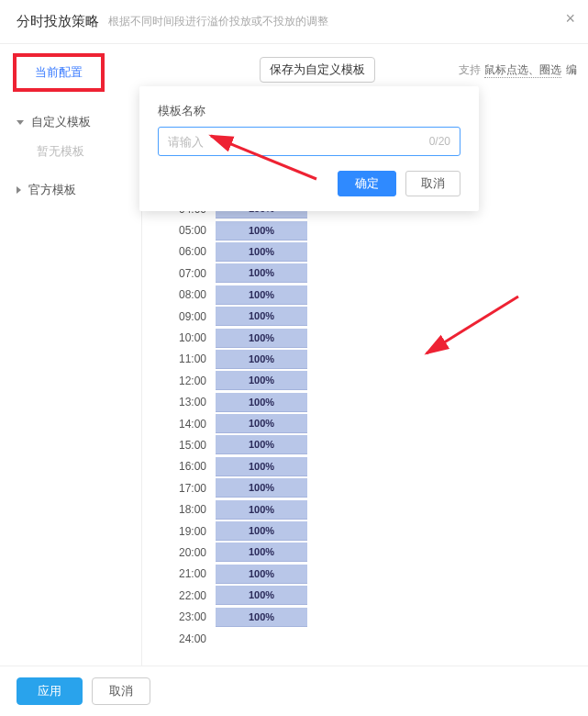 The width and height of the screenshot is (588, 716). I want to click on schedule-row: 21:00100%, so click(365, 575).